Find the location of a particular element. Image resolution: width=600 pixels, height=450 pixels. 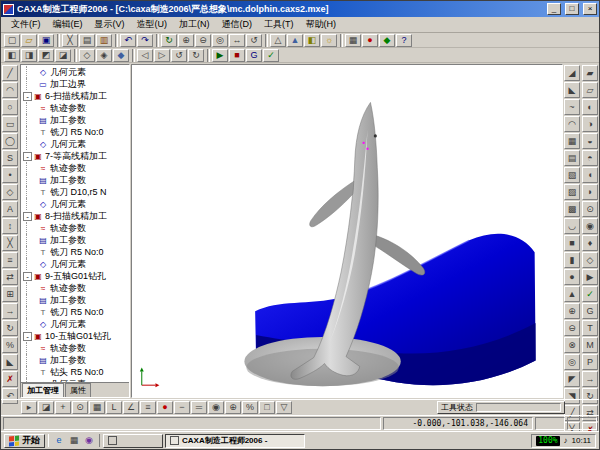

shaded-display-button: ▲ is located at coordinates (295, 40).